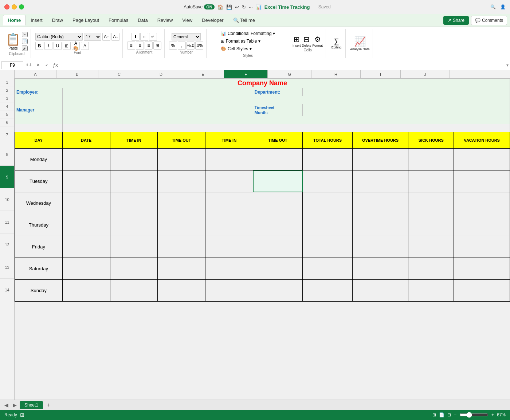 Image resolution: width=510 pixels, height=420 pixels. Describe the element at coordinates (380, 141) in the screenshot. I see `header-overtime-hours: OVERTIME HOURS` at that location.